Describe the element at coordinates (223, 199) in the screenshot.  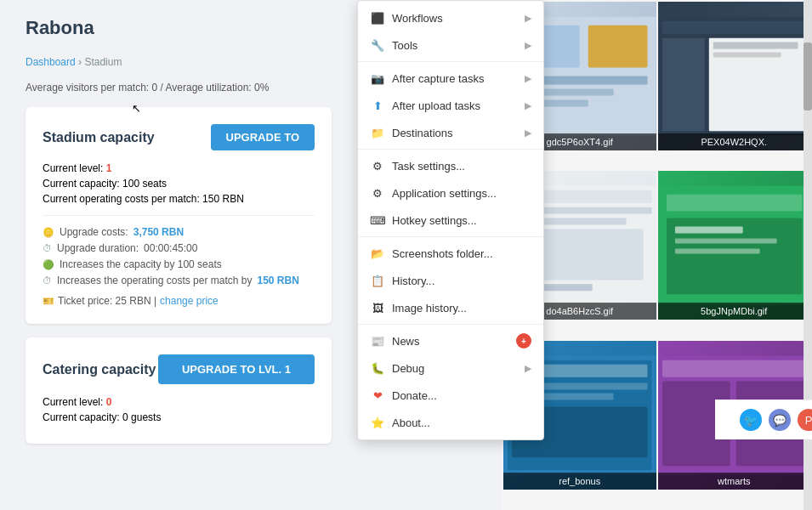
I see `operating-costs-value: 150 RBN` at that location.